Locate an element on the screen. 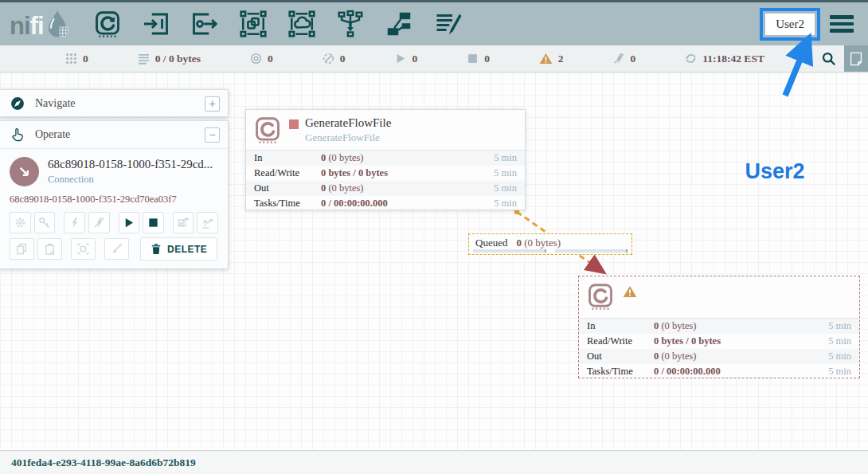 The height and width of the screenshot is (474, 868). upload-template-icon is located at coordinates (207, 223).